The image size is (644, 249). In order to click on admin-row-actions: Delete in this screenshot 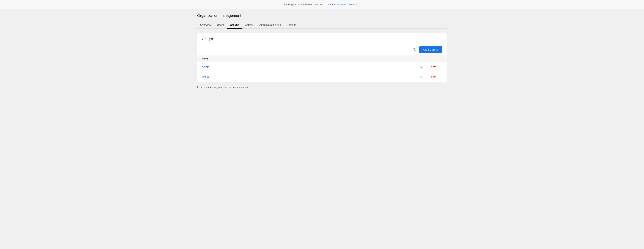, I will do `click(431, 67)`.